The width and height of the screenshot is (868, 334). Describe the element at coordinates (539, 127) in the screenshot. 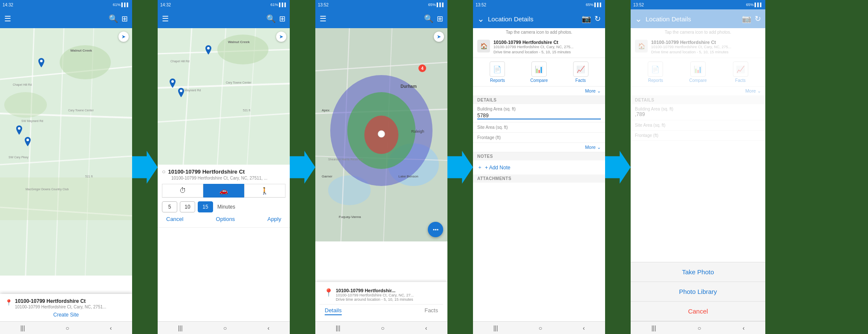

I see `site-area-label-4: Site Area (sq. ft)` at that location.